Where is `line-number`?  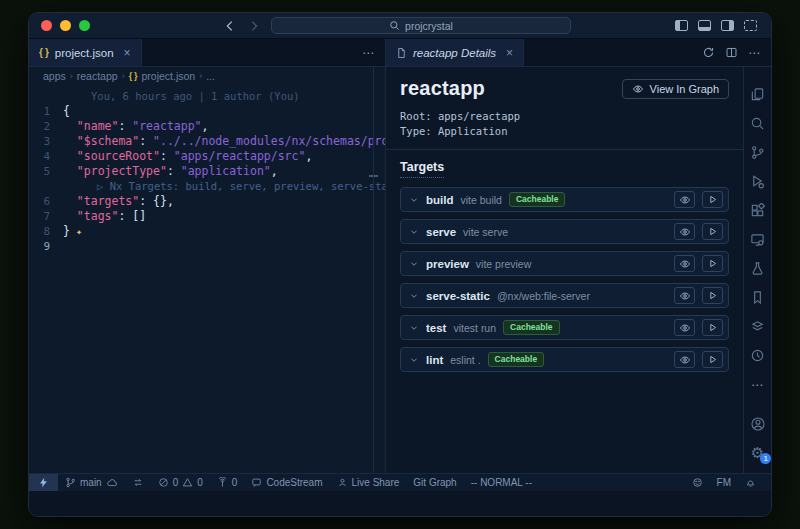
line-number is located at coordinates (46, 186).